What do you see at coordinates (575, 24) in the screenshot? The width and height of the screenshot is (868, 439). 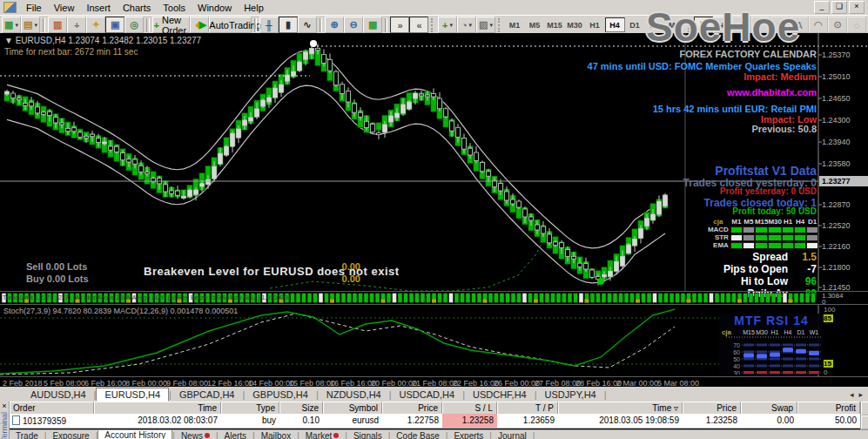 I see `timeframe-m30: M30` at bounding box center [575, 24].